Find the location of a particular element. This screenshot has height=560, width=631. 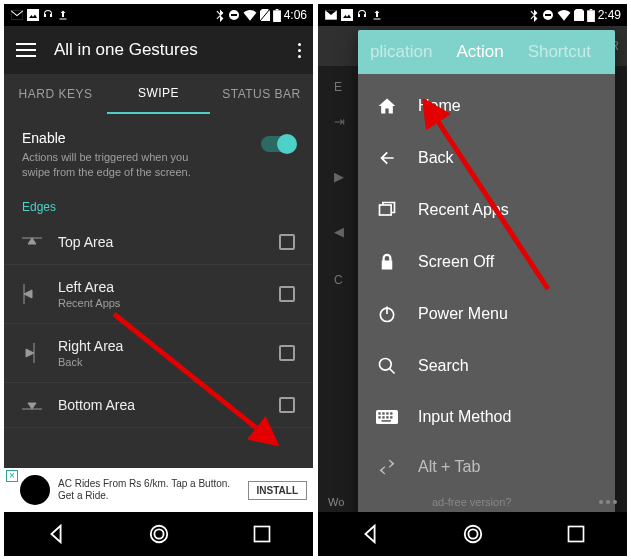

action-label: Input Method is located at coordinates (464, 417).